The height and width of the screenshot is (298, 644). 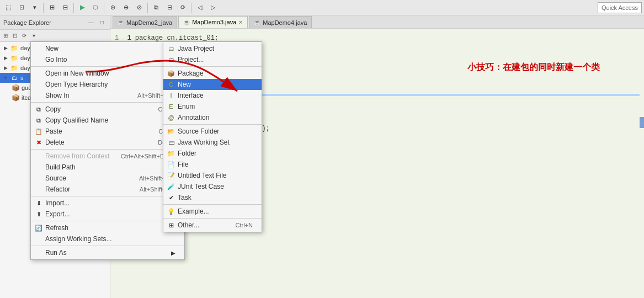 What do you see at coordinates (171, 107) in the screenshot?
I see `submenu-icon-enum: E` at bounding box center [171, 107].